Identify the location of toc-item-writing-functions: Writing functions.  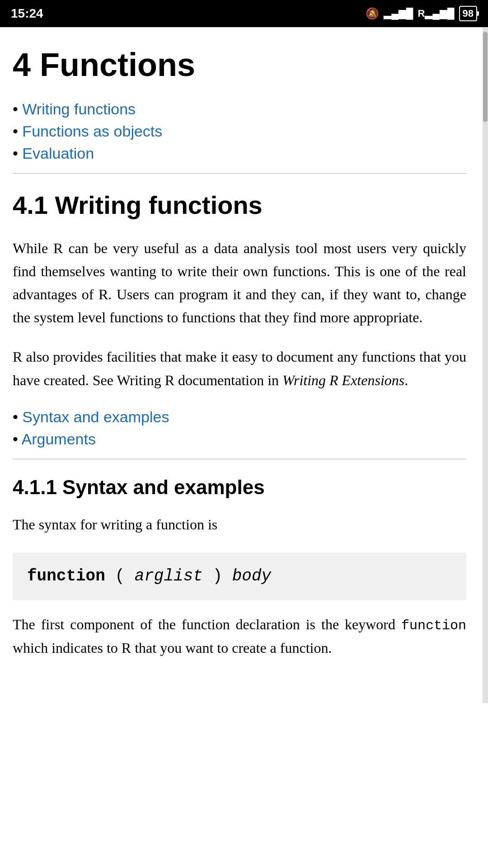
(239, 109).